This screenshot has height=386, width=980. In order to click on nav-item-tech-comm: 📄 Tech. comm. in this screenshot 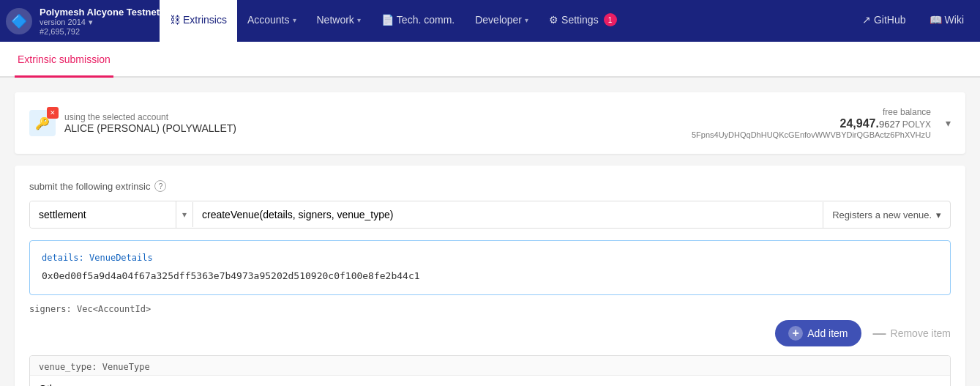, I will do `click(418, 21)`.